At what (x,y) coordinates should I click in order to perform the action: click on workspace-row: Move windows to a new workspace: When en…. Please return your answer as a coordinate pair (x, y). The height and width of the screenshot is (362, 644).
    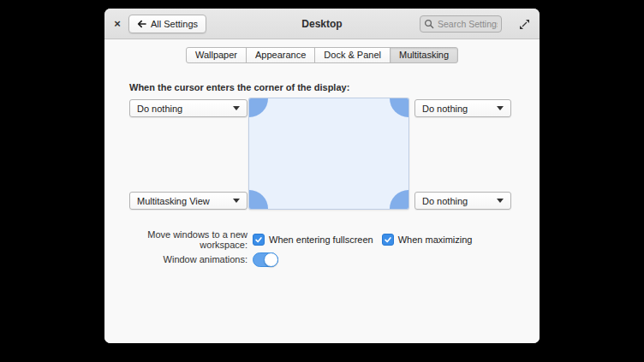
    Looking at the image, I should click on (305, 240).